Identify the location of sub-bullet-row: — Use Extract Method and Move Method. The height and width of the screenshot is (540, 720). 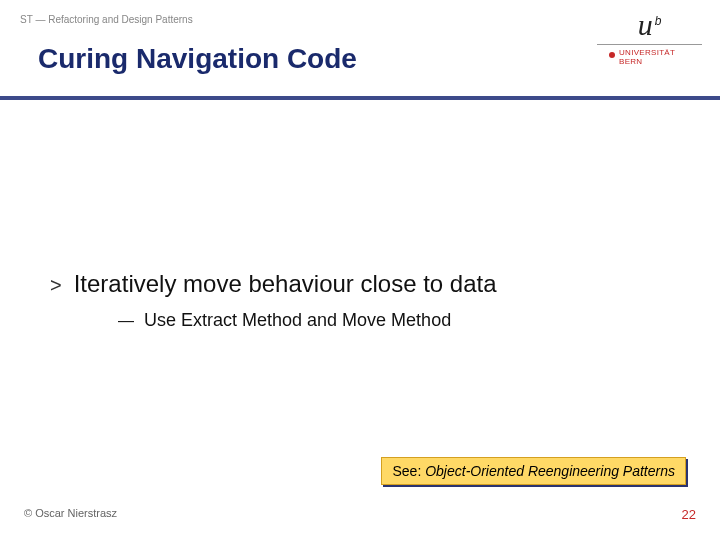
(365, 314).